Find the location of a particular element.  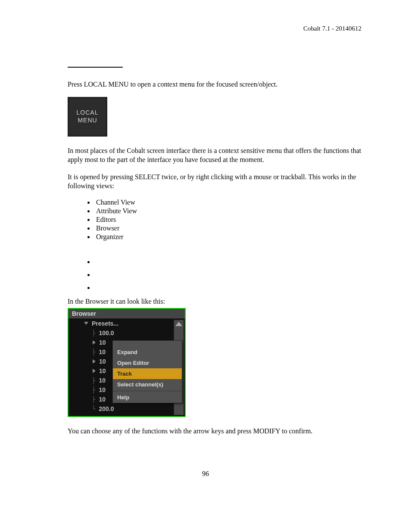

context-menu-truncated-item is located at coordinates (147, 344).